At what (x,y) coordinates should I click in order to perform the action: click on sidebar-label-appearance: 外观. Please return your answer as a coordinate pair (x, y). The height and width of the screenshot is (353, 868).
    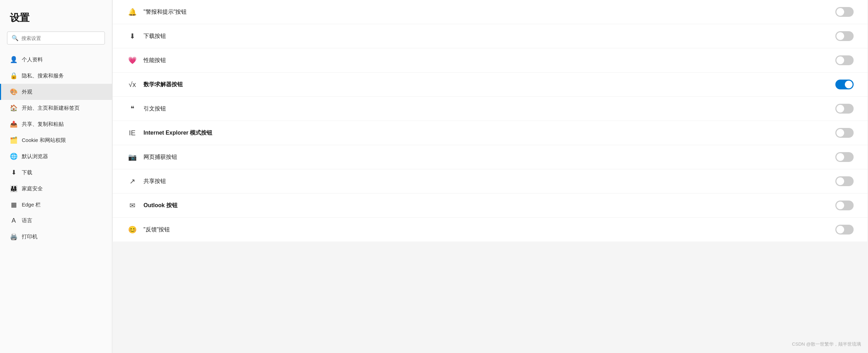
    Looking at the image, I should click on (27, 92).